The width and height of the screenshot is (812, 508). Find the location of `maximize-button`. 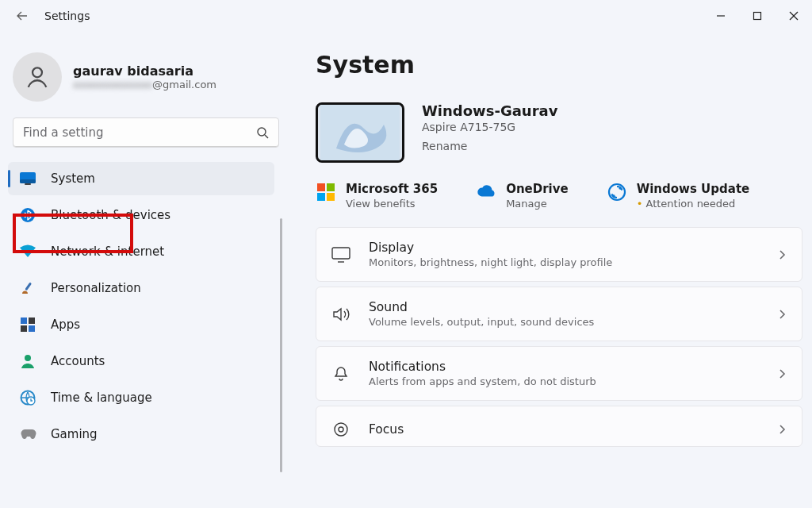

maximize-button is located at coordinates (757, 16).